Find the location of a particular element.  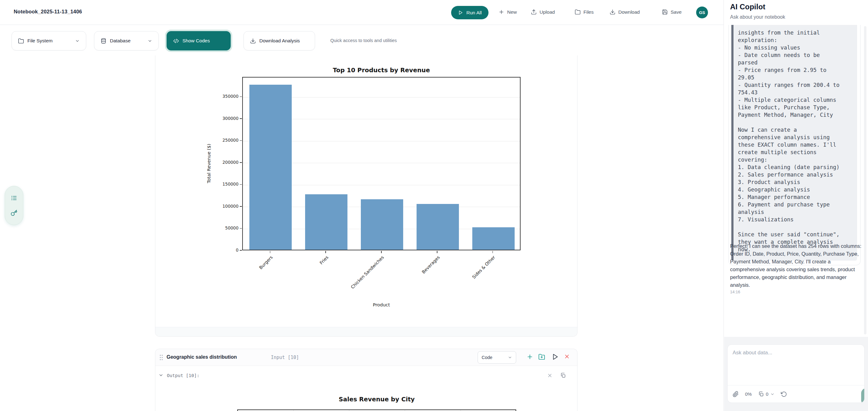

pages-icon is located at coordinates (761, 394).